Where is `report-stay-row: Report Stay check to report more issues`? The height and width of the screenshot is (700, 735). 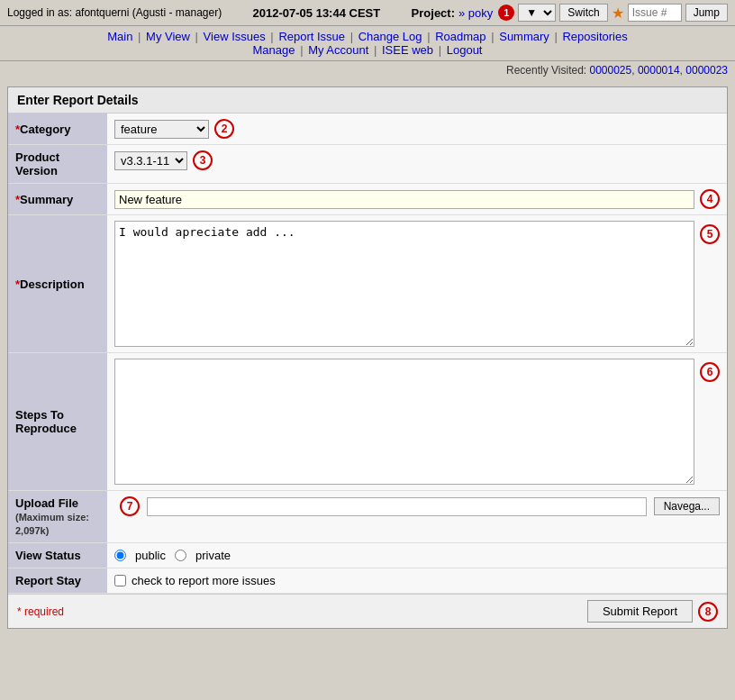 report-stay-row: Report Stay check to report more issues is located at coordinates (368, 581).